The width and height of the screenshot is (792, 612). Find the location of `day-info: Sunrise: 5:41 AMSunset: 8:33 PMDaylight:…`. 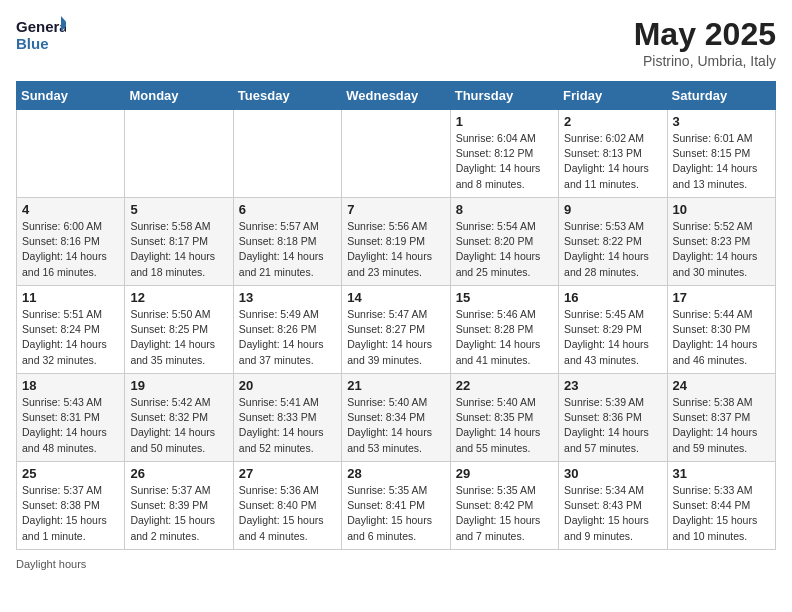

day-info: Sunrise: 5:41 AMSunset: 8:33 PMDaylight:… is located at coordinates (288, 426).